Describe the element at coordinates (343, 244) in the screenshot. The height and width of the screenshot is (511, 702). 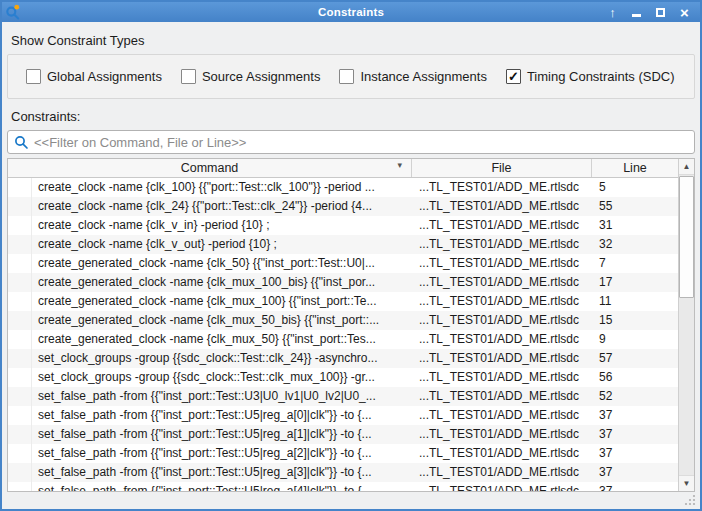
I see `table-row: create_clock -name {clk_v_out} -period {…` at that location.